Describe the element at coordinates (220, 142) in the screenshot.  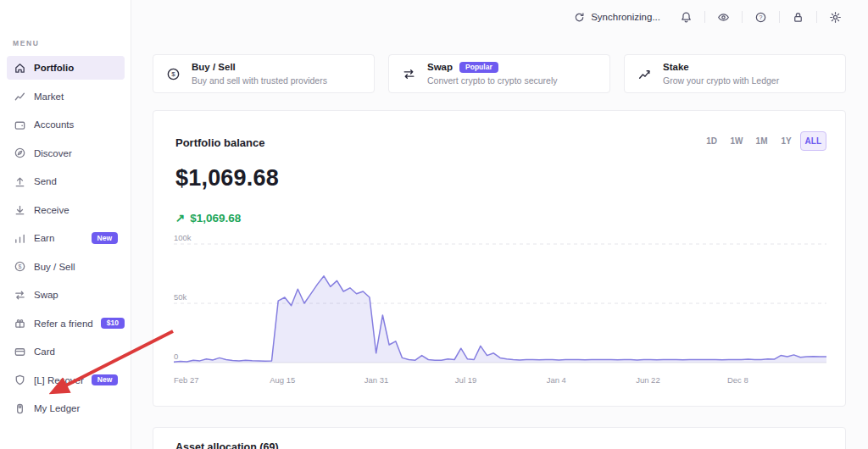
I see `portfolio-balance-title: Portfolio balance` at that location.